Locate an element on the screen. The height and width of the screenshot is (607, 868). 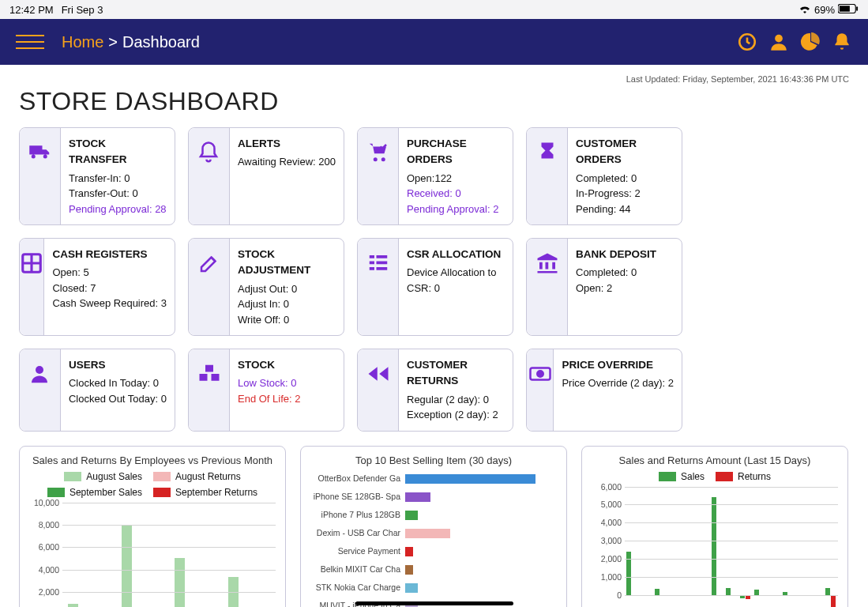
card-title: STOCK TRANSFER is located at coordinates (118, 152).